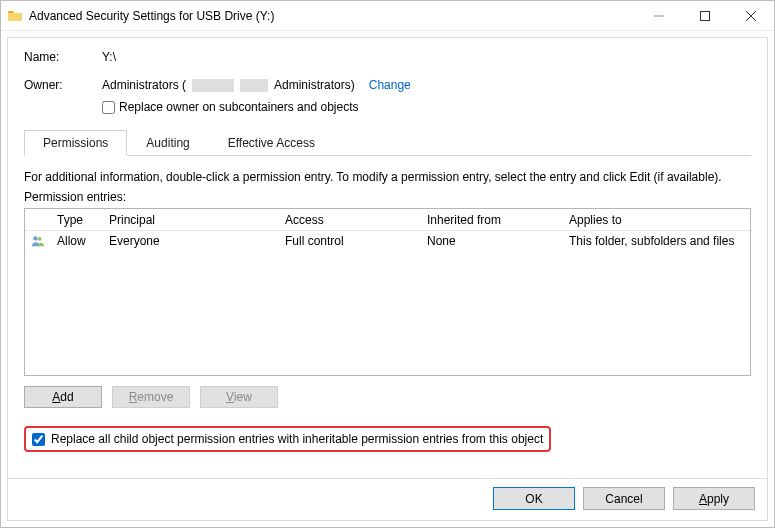  What do you see at coordinates (350, 241) in the screenshot?
I see `cell-access: Full control` at bounding box center [350, 241].